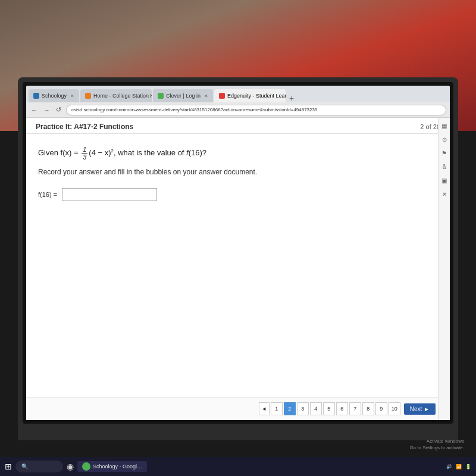  I want to click on url-input, so click(256, 110).